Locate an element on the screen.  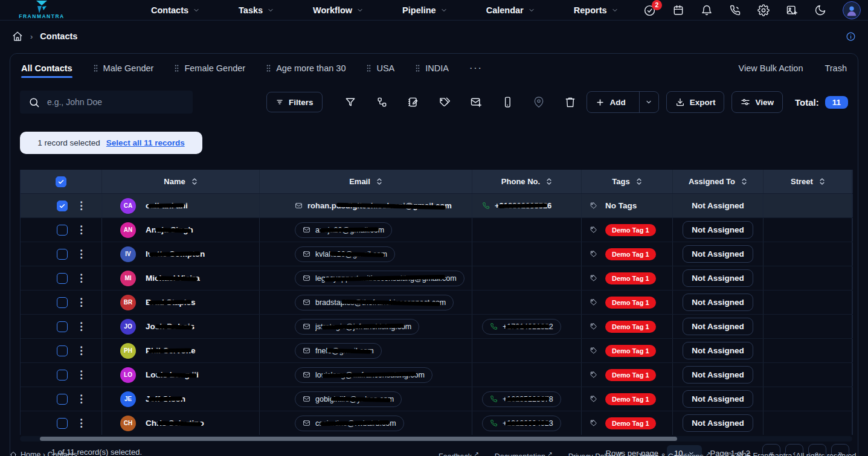
tab-all-contacts: All Contacts is located at coordinates (47, 68).